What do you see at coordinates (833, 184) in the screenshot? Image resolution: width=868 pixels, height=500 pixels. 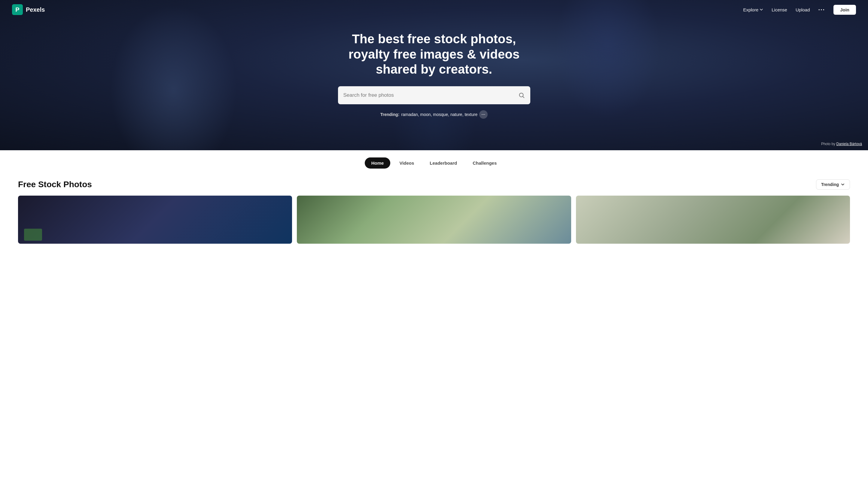 I see `sort-dropdown: Trending` at bounding box center [833, 184].